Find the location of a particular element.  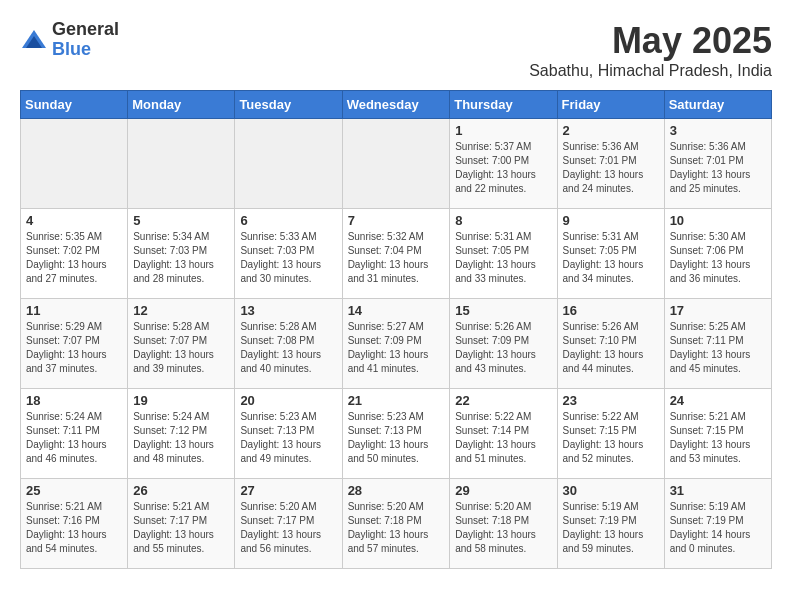

day-info: Daylight: 13 hours and 28 minutes. is located at coordinates (181, 272).